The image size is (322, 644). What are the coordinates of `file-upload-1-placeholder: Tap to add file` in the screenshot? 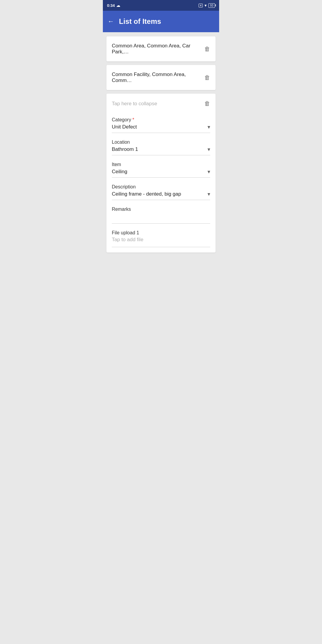 It's located at (161, 241).